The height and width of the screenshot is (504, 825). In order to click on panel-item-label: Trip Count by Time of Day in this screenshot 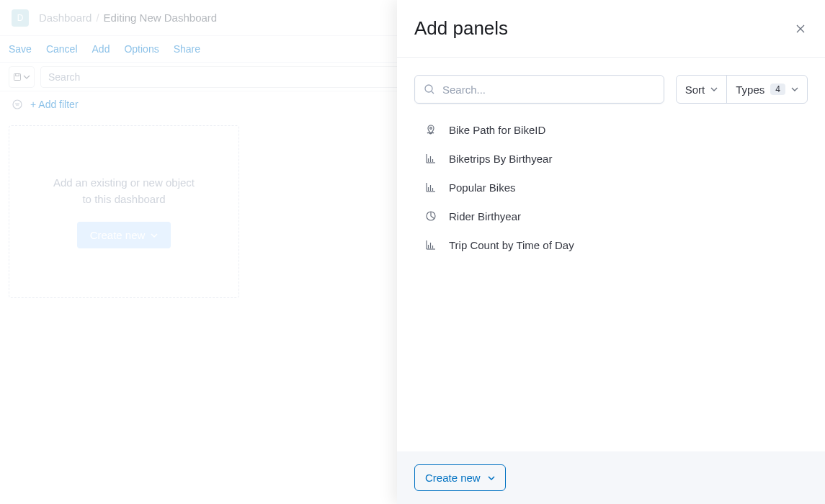, I will do `click(512, 245)`.